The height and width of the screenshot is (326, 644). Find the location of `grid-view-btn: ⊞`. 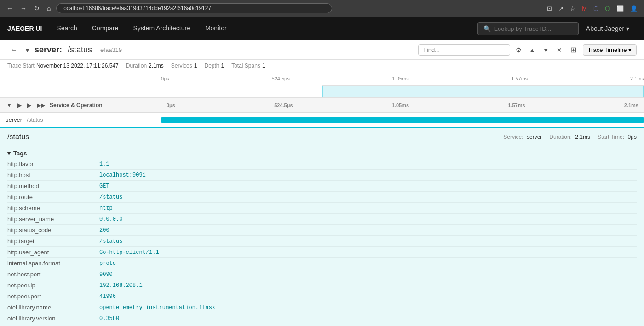

grid-view-btn: ⊞ is located at coordinates (573, 50).